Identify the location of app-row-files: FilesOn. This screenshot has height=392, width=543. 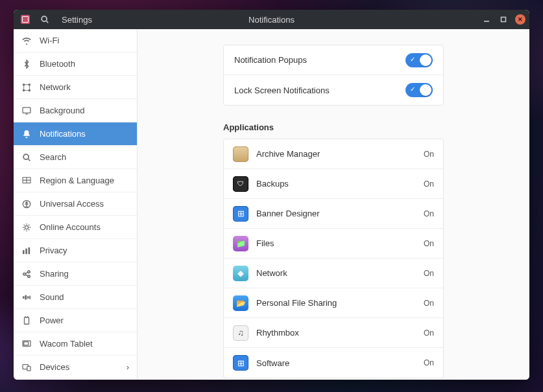
(333, 244).